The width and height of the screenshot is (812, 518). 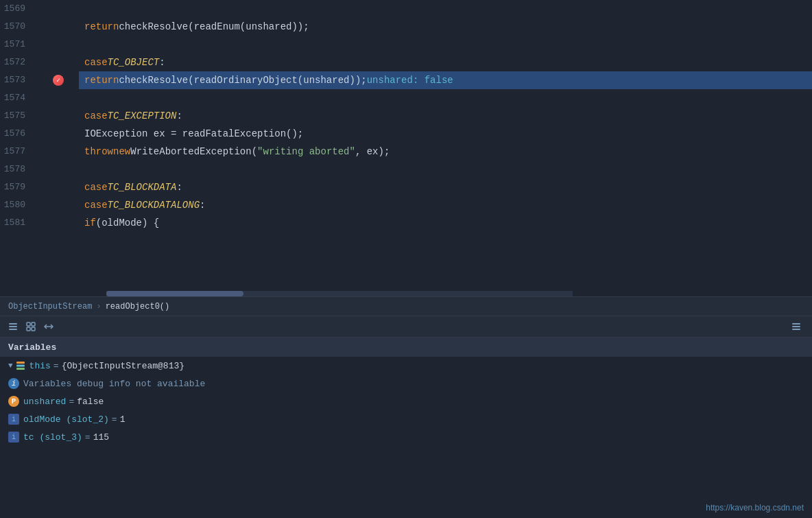 I want to click on info-text: Variables debug info not available, so click(x=114, y=384).